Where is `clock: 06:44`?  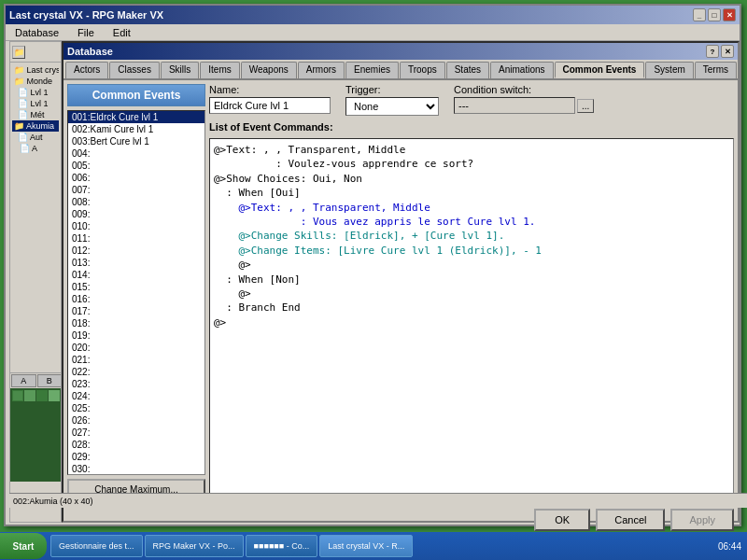 clock: 06:44 is located at coordinates (730, 547).